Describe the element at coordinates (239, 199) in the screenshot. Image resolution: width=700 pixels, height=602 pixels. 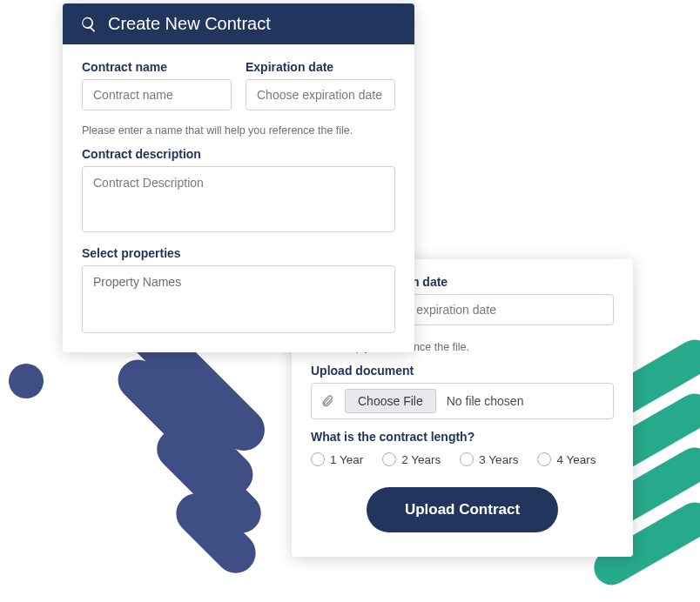
I see `contract-description-input` at that location.